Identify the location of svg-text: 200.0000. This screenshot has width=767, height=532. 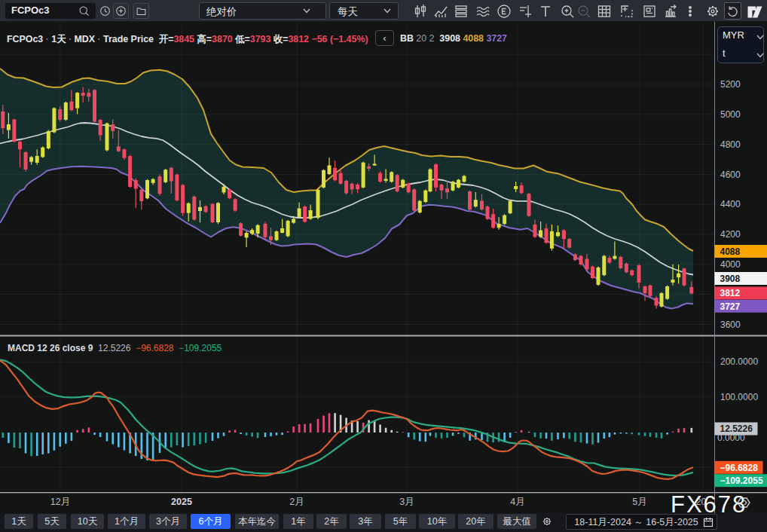
(739, 362).